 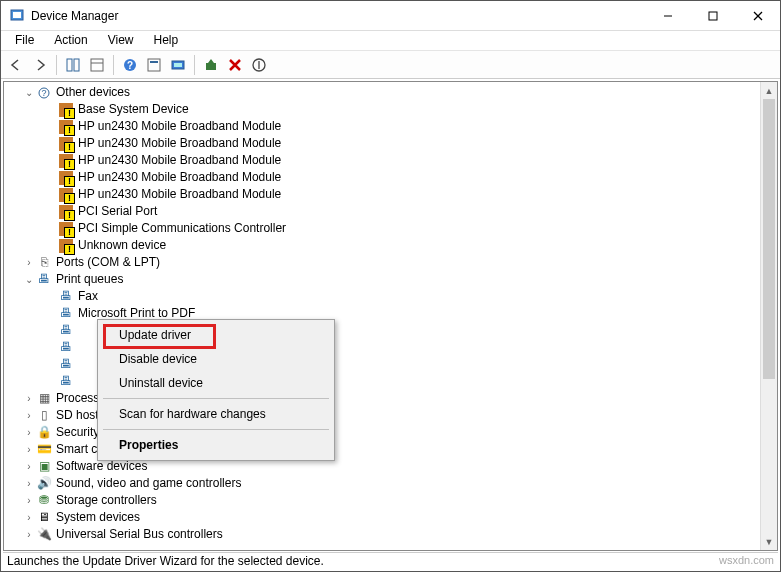 I want to click on close-button, so click(x=758, y=16).